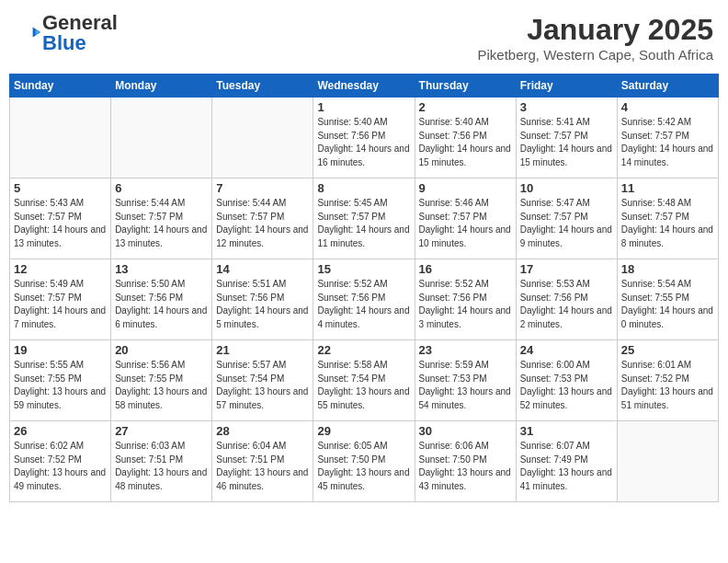 Image resolution: width=728 pixels, height=563 pixels. Describe the element at coordinates (162, 86) in the screenshot. I see `col-header-monday: Monday` at that location.